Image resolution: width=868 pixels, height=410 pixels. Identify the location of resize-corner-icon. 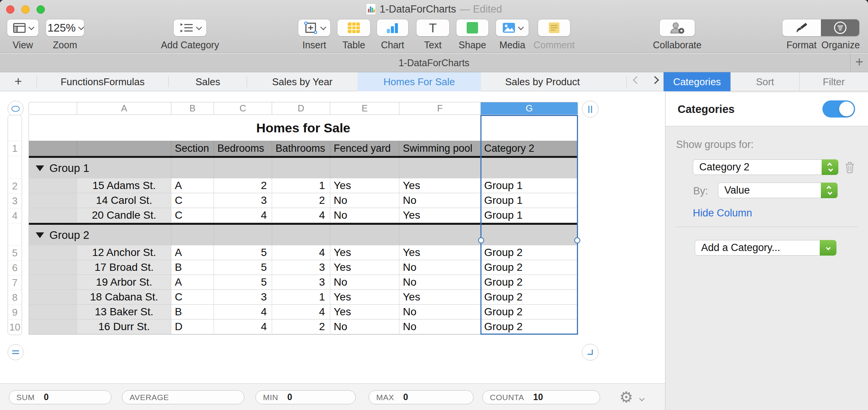
(590, 352).